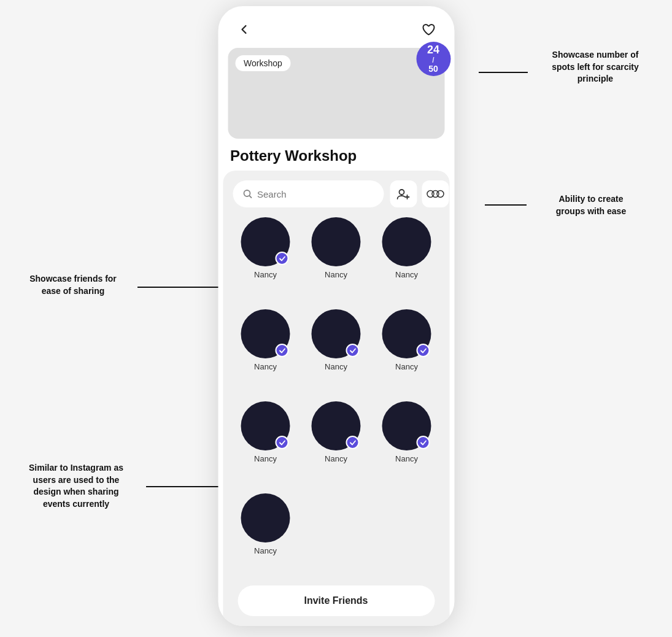 The width and height of the screenshot is (672, 637). Describe the element at coordinates (419, 194) in the screenshot. I see `action-buttons` at that location.